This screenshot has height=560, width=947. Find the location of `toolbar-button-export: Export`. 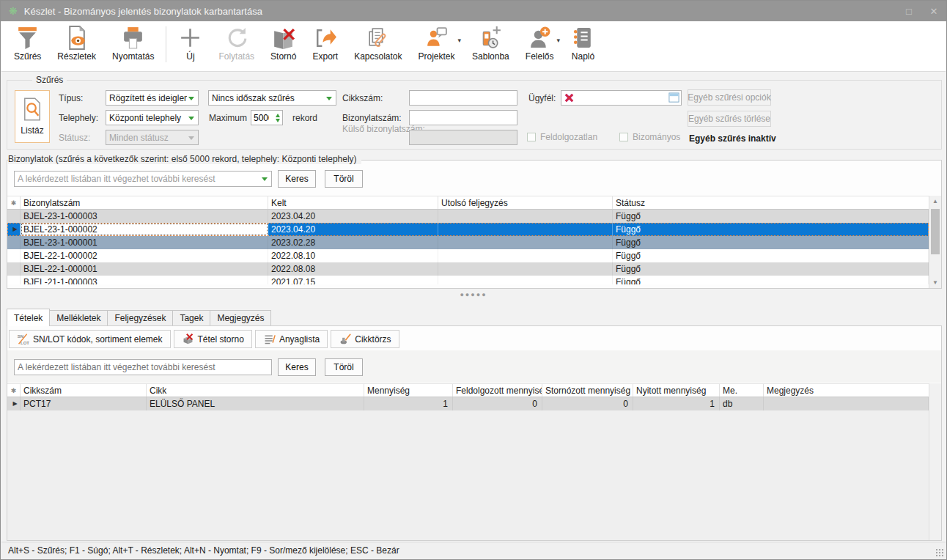

toolbar-button-export: Export is located at coordinates (325, 46).